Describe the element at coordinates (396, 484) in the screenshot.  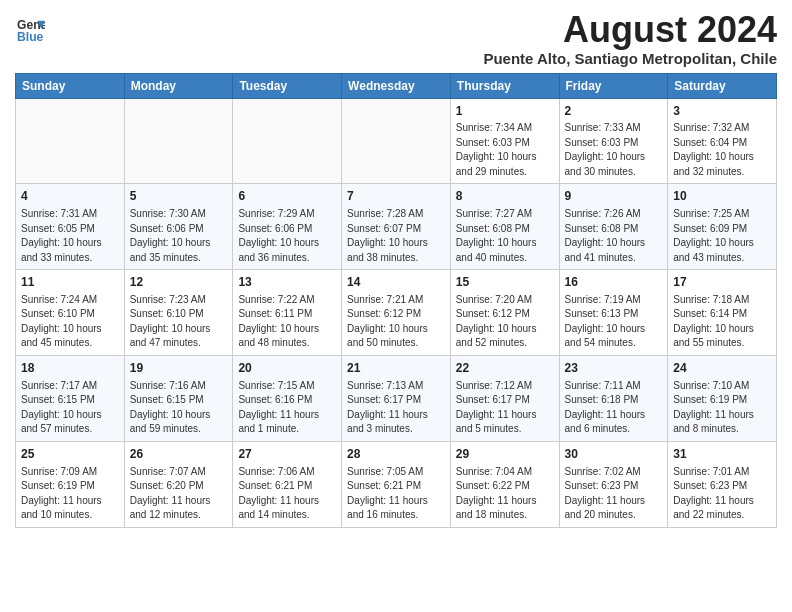
I see `calendar-cell-5-4: 28Sunrise: 7:05 AMSunset: 6:21 PMDayligh…` at that location.